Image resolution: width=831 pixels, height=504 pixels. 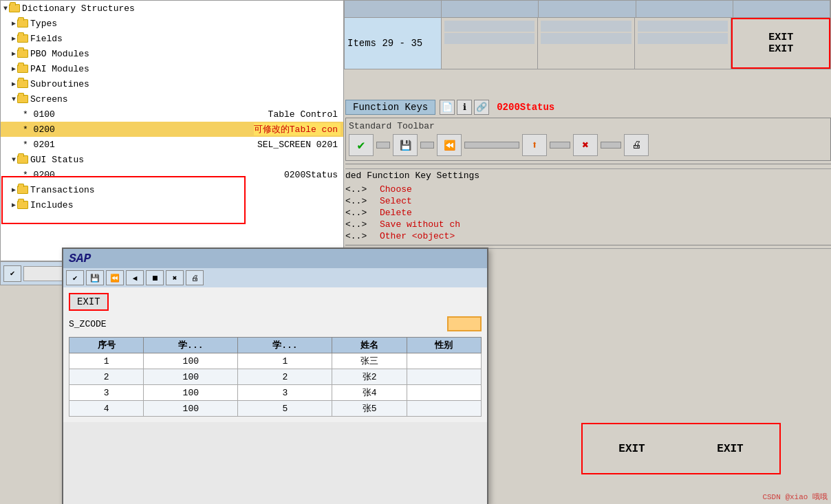 What do you see at coordinates (585, 145) in the screenshot?
I see `redx-toolbar-btn` at bounding box center [585, 145].